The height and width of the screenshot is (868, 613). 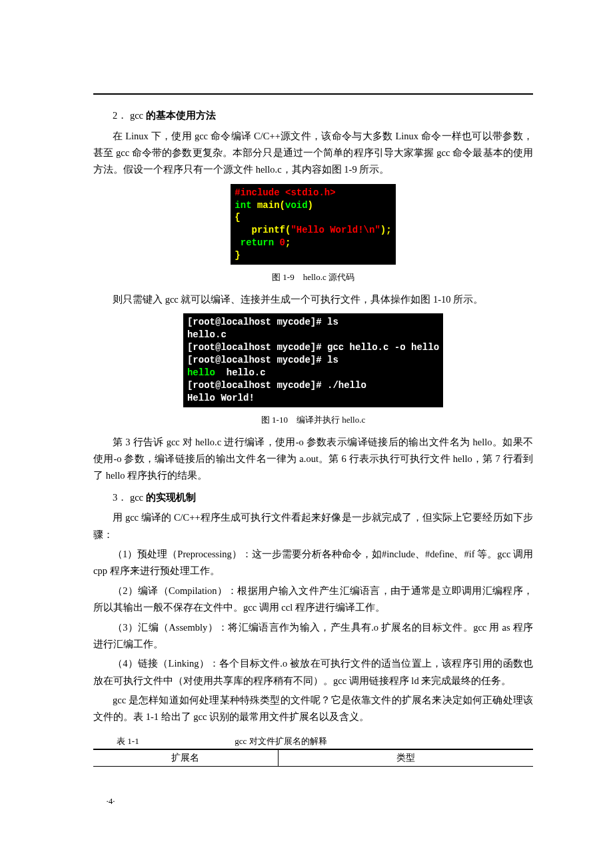 What do you see at coordinates (263, 230) in the screenshot?
I see `code-token: printf(` at bounding box center [263, 230].